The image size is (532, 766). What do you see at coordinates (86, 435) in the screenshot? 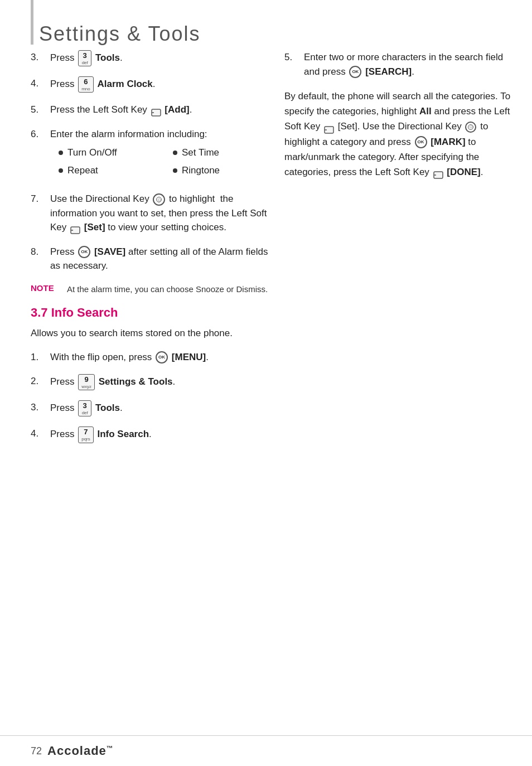
I see `key-7-badge: 7pqrs` at bounding box center [86, 435].